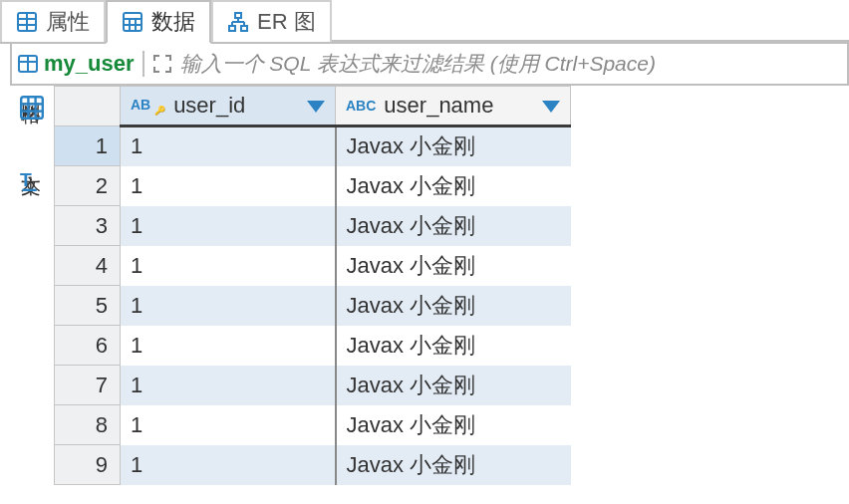  I want to click on column-header-user_name: ABC user_name, so click(453, 107).